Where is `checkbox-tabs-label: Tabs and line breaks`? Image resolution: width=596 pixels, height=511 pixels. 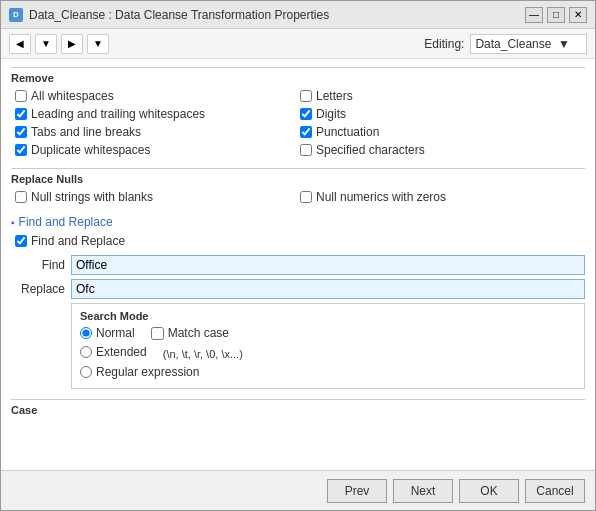 checkbox-tabs-label: Tabs and line breaks is located at coordinates (86, 132).